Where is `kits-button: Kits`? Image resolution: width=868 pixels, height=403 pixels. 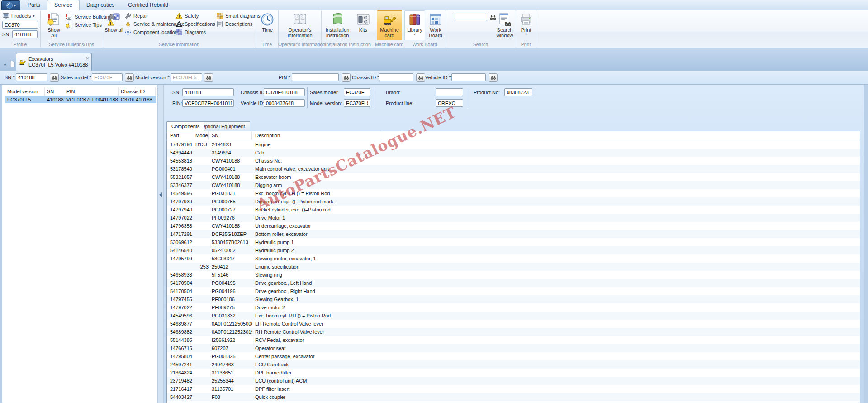 kits-button: Kits is located at coordinates (363, 25).